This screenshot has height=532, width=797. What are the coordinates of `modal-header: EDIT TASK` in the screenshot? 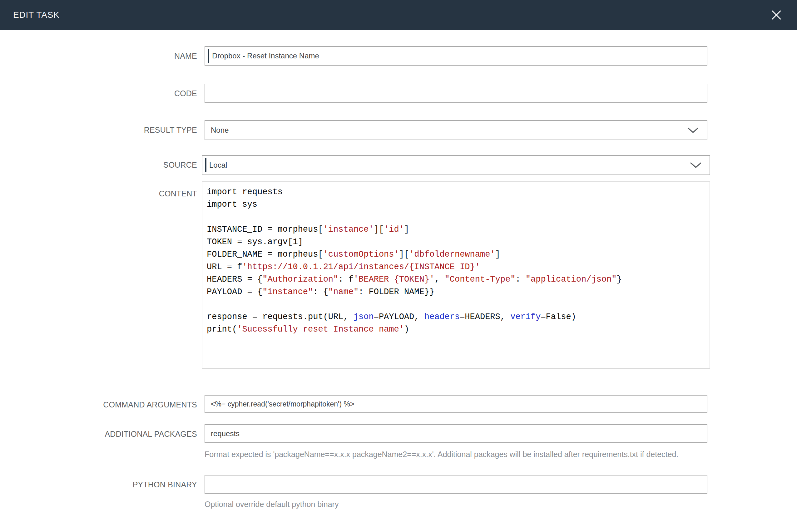 It's located at (398, 15).